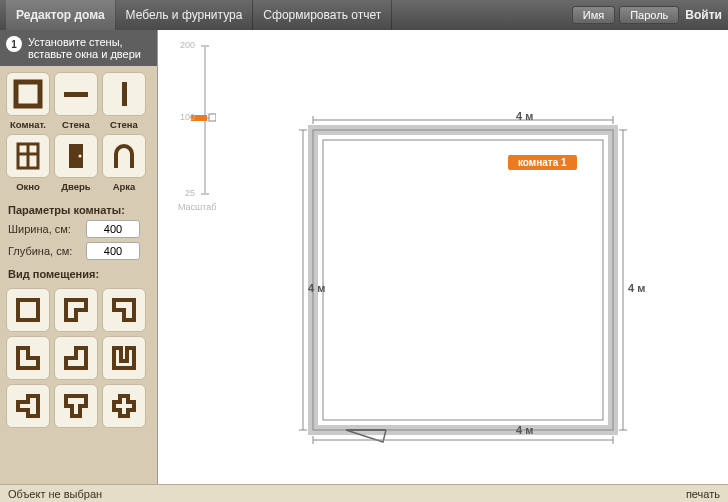 This screenshot has width=728, height=502. I want to click on arch-icon, so click(124, 156).